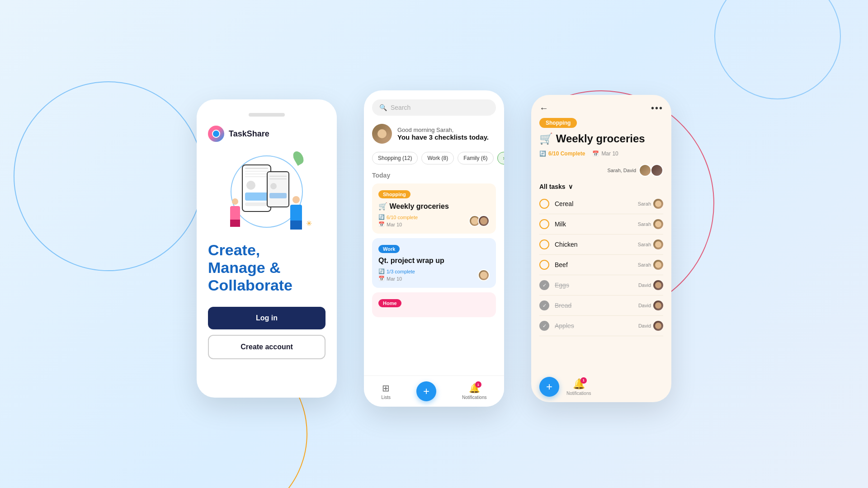  Describe the element at coordinates (657, 108) in the screenshot. I see `more-options-button: •••` at that location.